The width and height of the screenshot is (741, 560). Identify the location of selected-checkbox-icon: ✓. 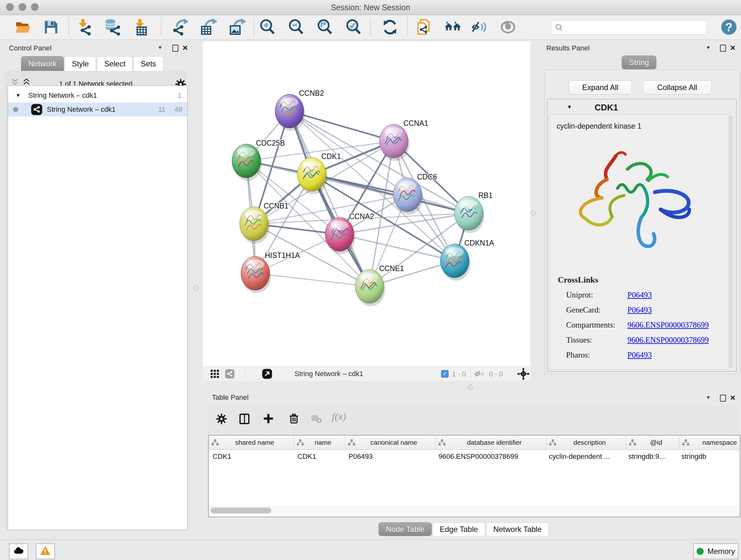
(445, 374).